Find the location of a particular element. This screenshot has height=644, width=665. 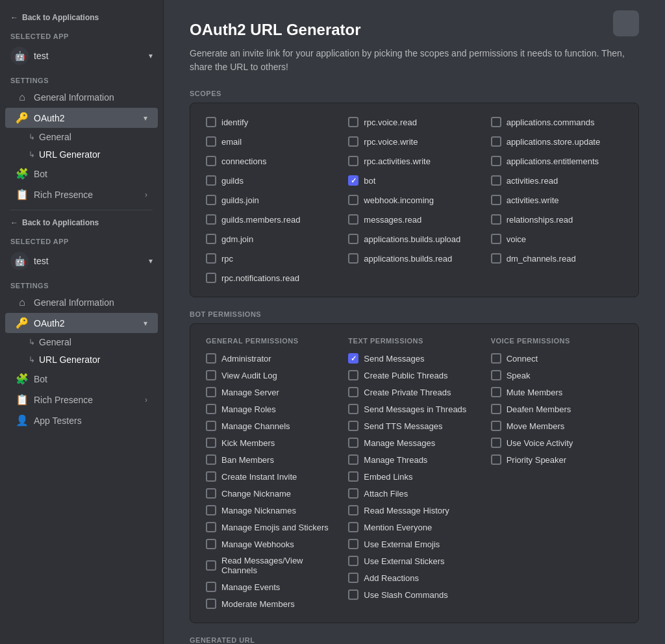

perm-checkbox-add-reactions is located at coordinates (353, 578).